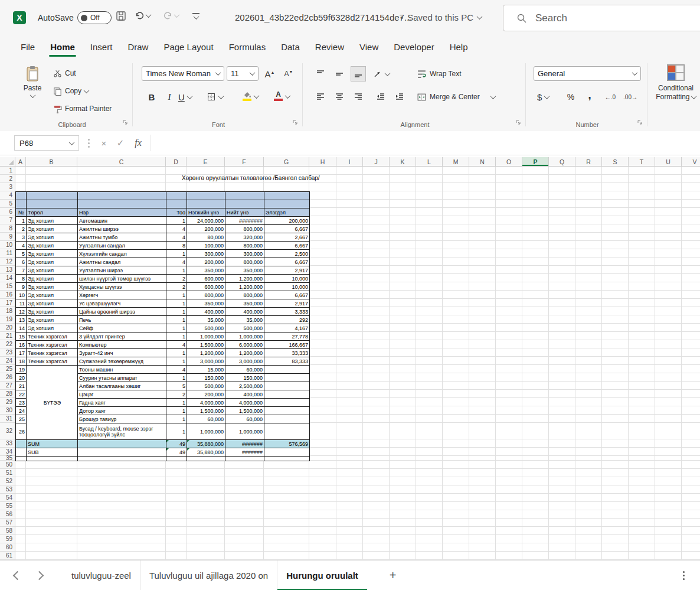 The width and height of the screenshot is (700, 590). I want to click on undo-dropdown-icon, so click(149, 15).